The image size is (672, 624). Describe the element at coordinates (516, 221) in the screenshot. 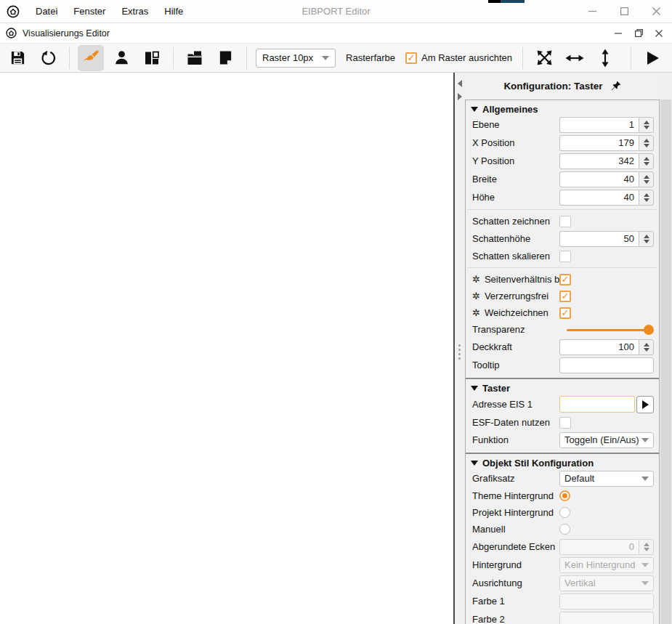

I see `schatten-zeichnen-label: Schatten zeichnen` at that location.